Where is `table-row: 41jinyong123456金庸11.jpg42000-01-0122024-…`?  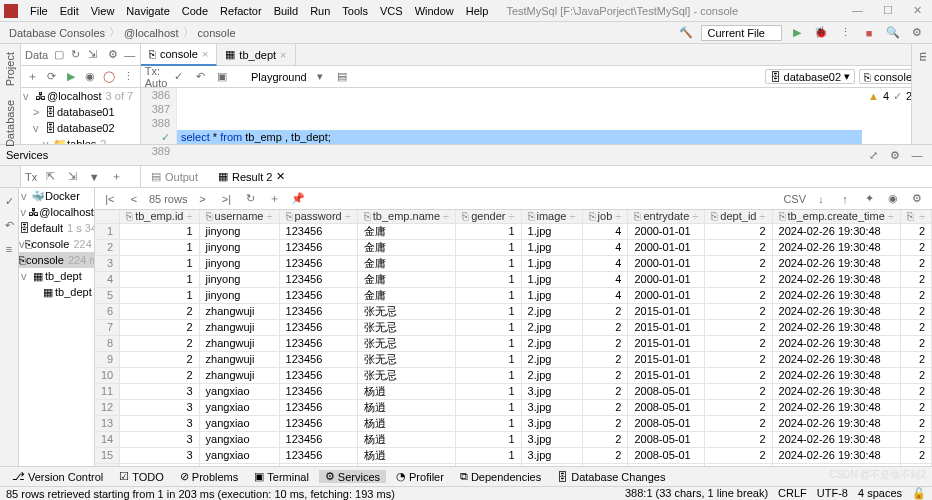 table-row: 41jinyong123456金庸11.jpg42000-01-0122024-… is located at coordinates (514, 280).